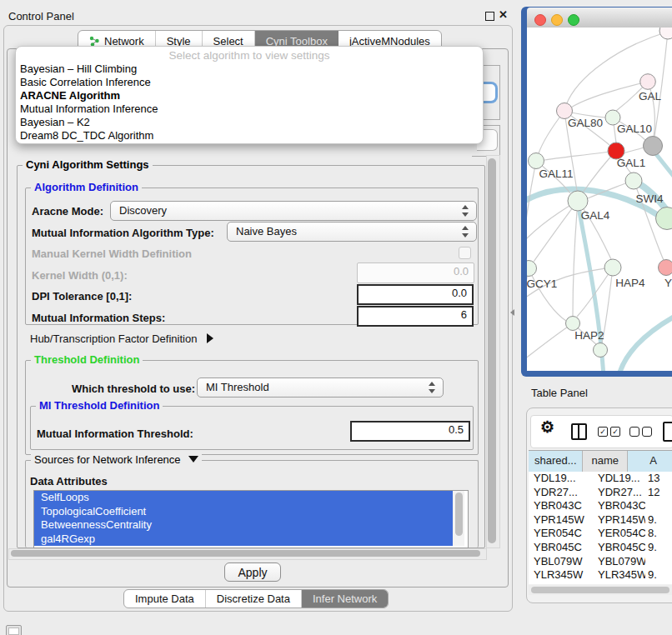  I want to click on data-attributes-label: Data Attributes, so click(68, 482).